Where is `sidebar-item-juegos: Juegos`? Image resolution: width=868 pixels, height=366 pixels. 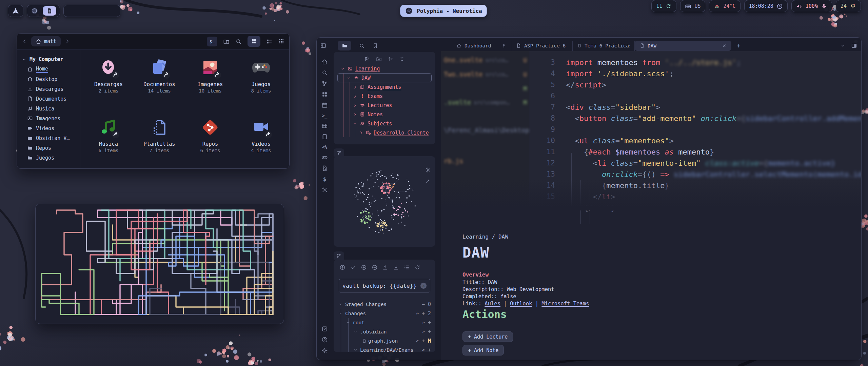
sidebar-item-juegos: Juegos is located at coordinates (48, 158).